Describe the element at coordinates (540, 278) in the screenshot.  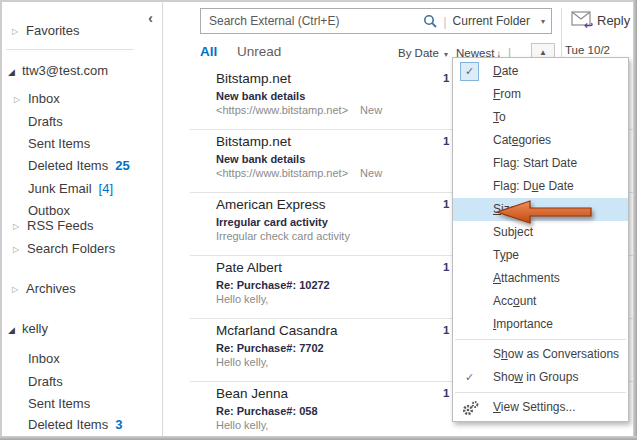
I see `menu-item-attachments: Attachments` at that location.